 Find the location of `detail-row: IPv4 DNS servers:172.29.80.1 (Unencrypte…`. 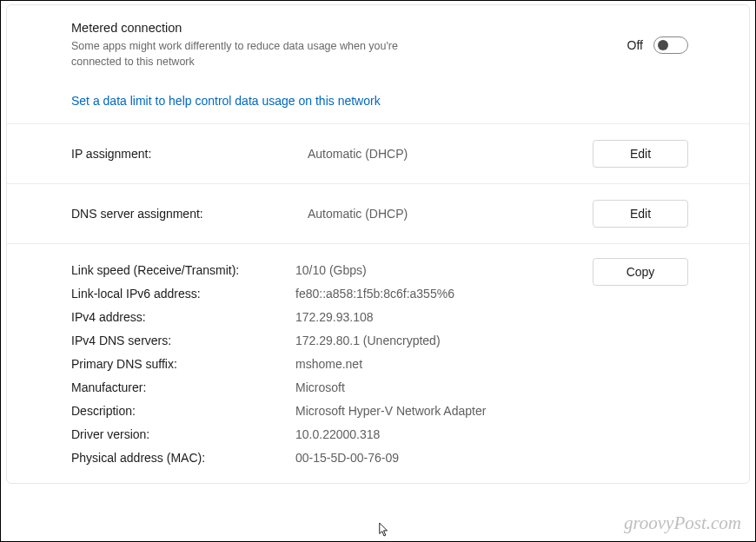

detail-row: IPv4 DNS servers:172.29.80.1 (Unencrypte… is located at coordinates (326, 340).